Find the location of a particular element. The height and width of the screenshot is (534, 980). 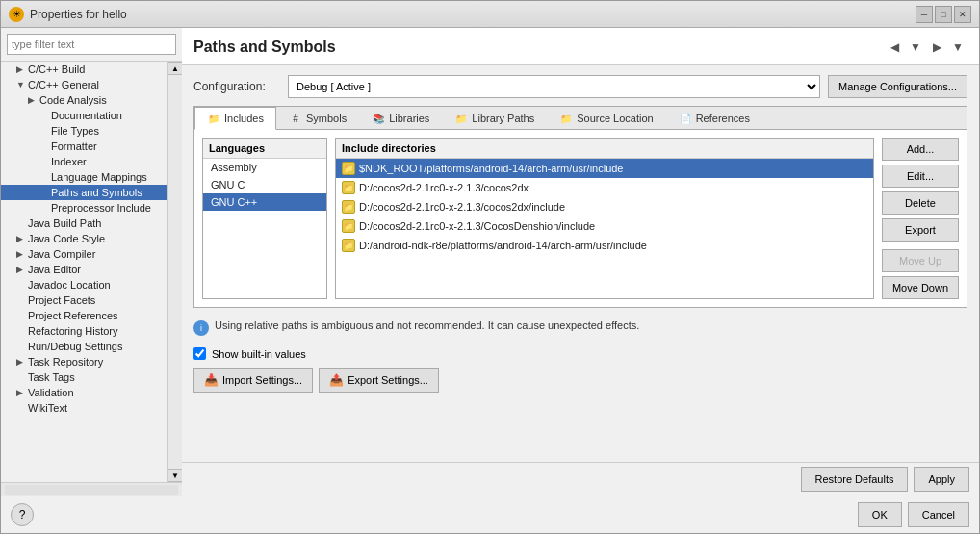

sidebar-item: Java Build Path is located at coordinates (84, 223).